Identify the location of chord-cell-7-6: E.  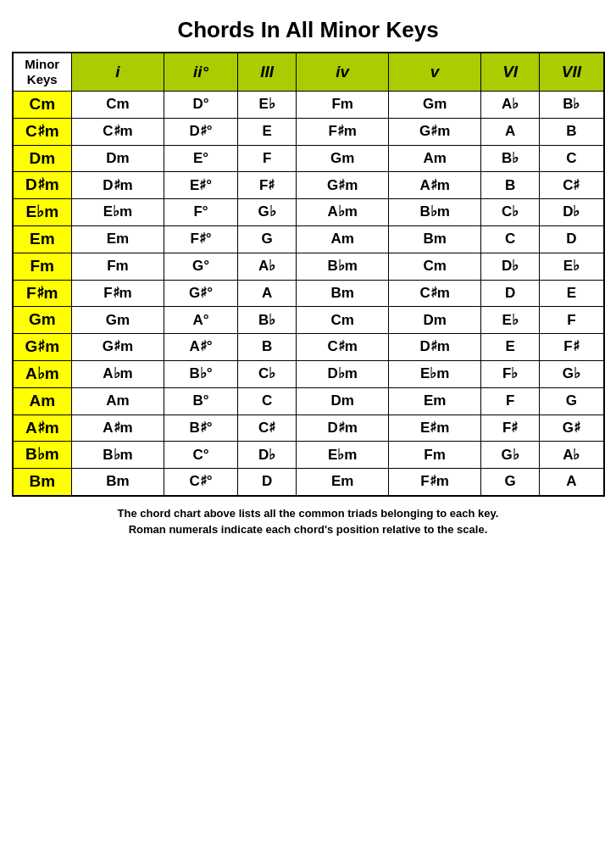
(572, 293).